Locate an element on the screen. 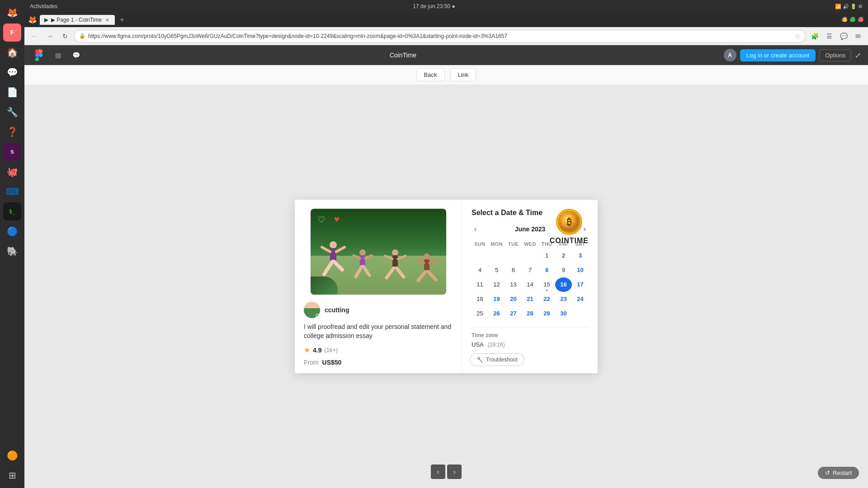 The width and height of the screenshot is (868, 488). address-bar: 🔒 https://www.figma.com/proto/10yG65PgmJ… is located at coordinates (440, 36).